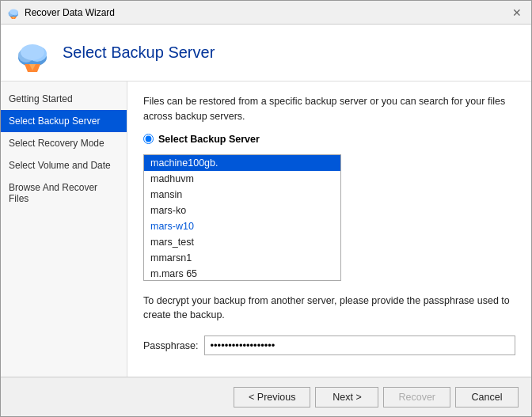 Image resolution: width=532 pixels, height=417 pixels. What do you see at coordinates (171, 346) in the screenshot?
I see `passphrase-label: Passphrase:` at bounding box center [171, 346].